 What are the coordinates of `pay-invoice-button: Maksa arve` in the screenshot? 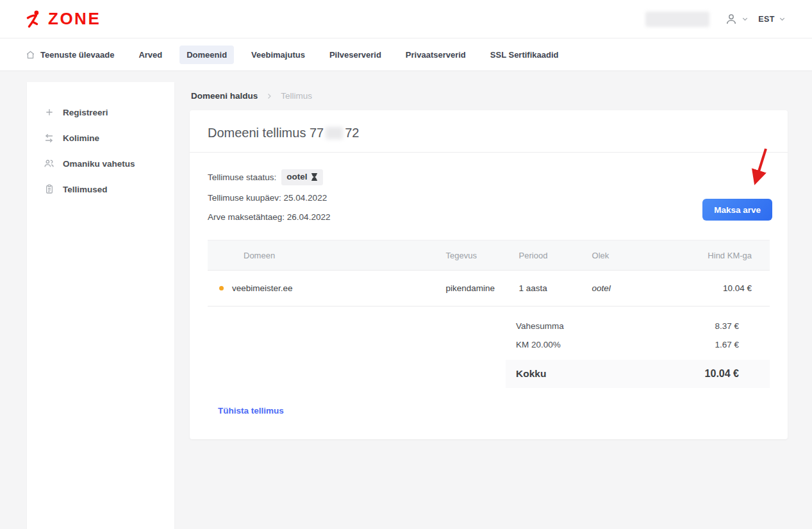 It's located at (737, 210).